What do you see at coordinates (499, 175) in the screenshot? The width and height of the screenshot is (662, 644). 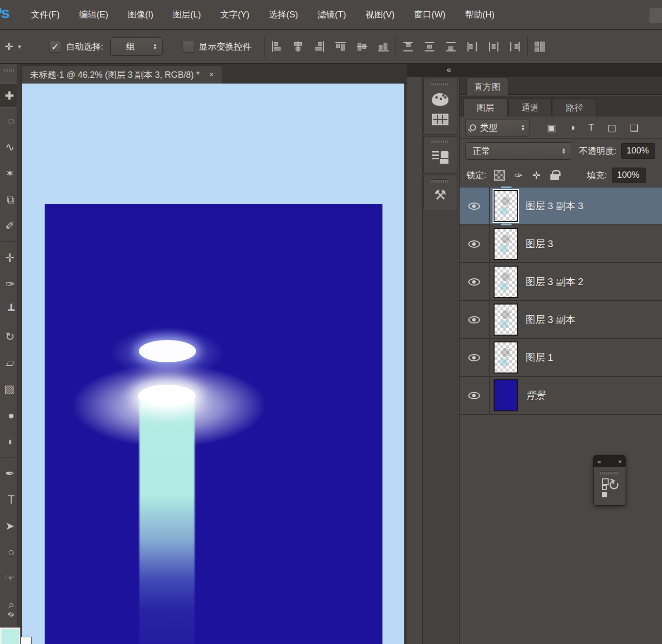 I see `lock-transparency-icon` at bounding box center [499, 175].